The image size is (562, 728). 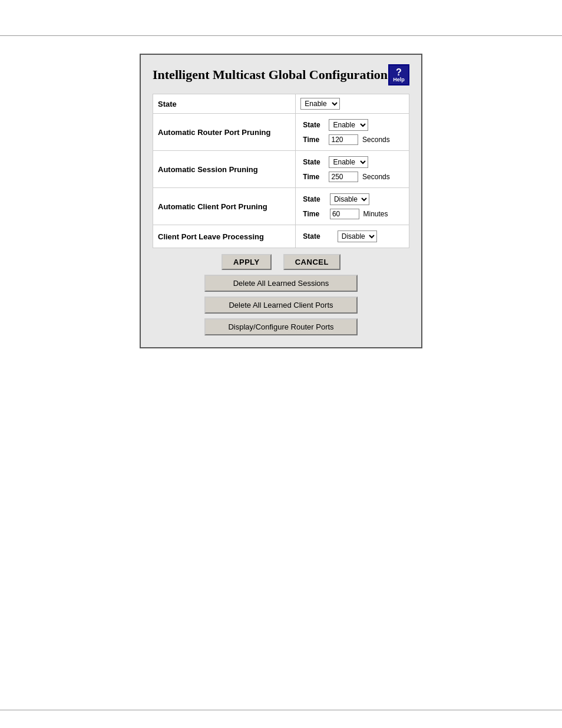 What do you see at coordinates (246, 262) in the screenshot?
I see `apply-button: APPLY` at bounding box center [246, 262].